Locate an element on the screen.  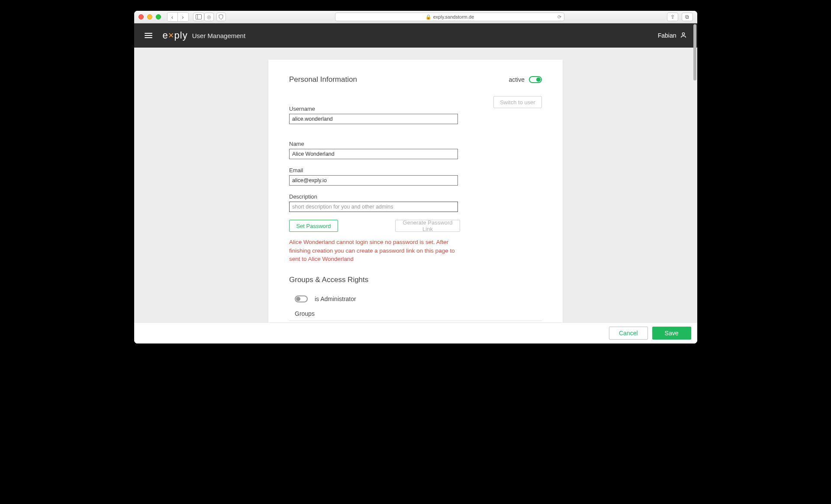
tabs-icon: ⧉ is located at coordinates (687, 17).